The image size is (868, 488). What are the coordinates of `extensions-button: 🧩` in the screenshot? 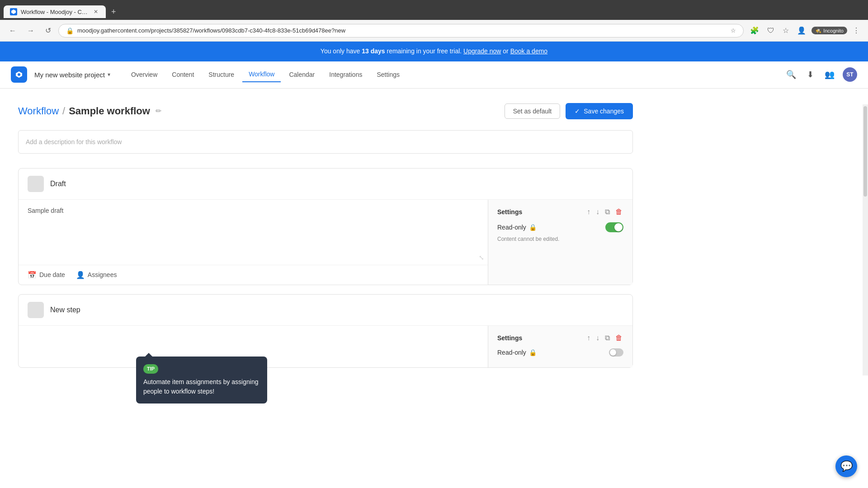 It's located at (755, 31).